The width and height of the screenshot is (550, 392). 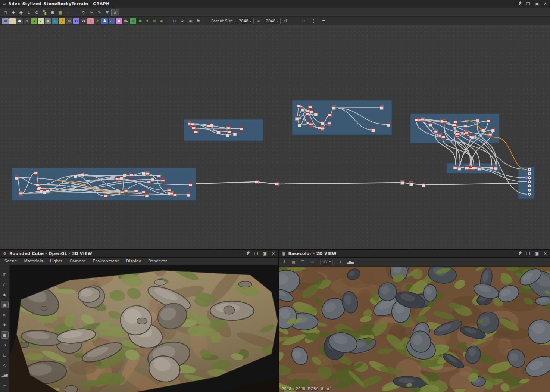 What do you see at coordinates (45, 13) in the screenshot?
I see `material-preview-icon: ▚` at bounding box center [45, 13].